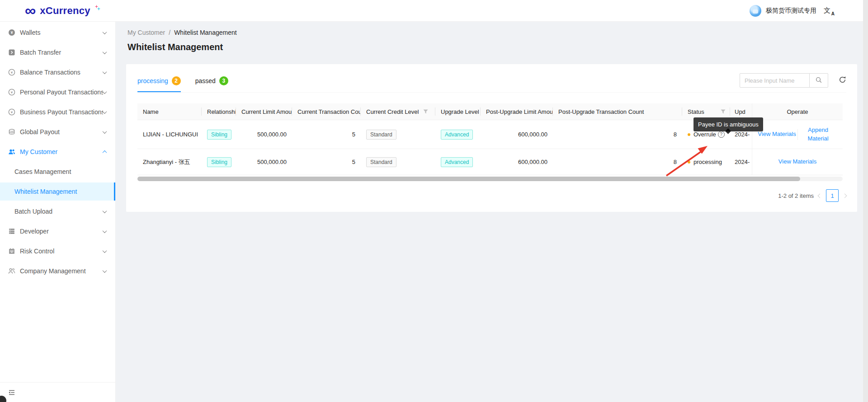  I want to click on col-upgrade-level: Upgrade Level, so click(458, 112).